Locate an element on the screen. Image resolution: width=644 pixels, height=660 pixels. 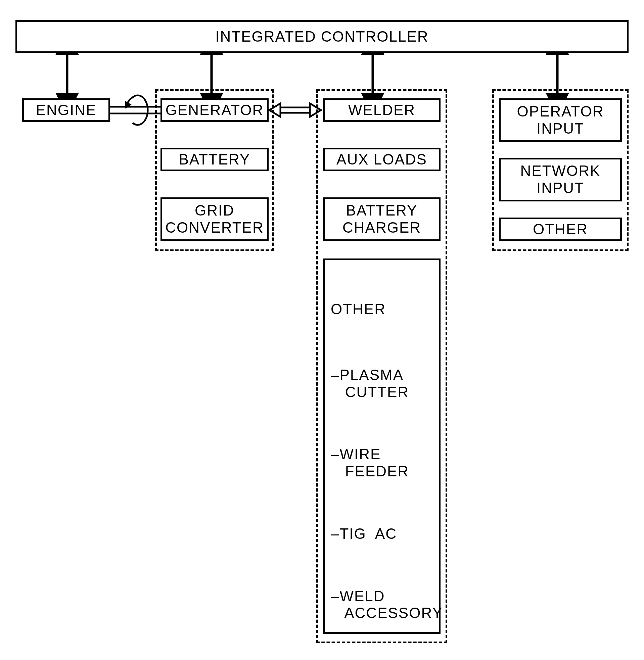
integrated-controller-label: INTEGRATED CONTROLLER is located at coordinates (322, 37).